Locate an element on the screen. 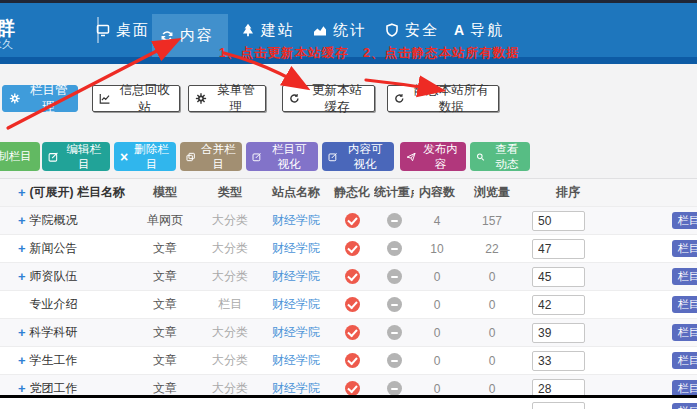 The height and width of the screenshot is (409, 697). column-name: 学院概况 is located at coordinates (54, 220).